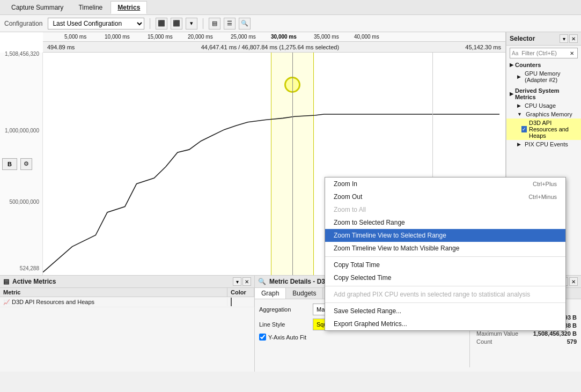 The height and width of the screenshot is (392, 581). I want to click on active-metrics-minimize: ▾, so click(237, 282).